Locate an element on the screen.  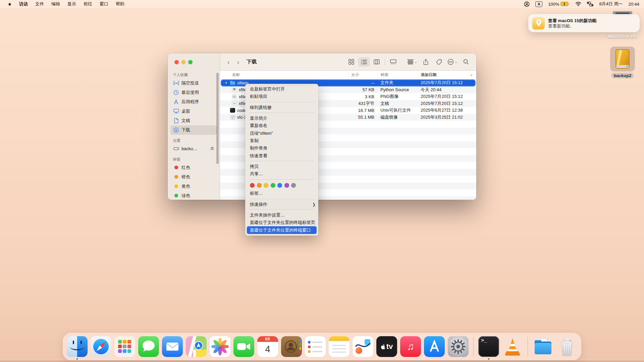
wifi-icon is located at coordinates (578, 4).